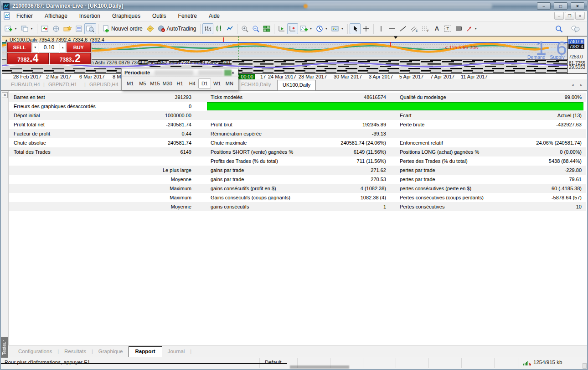  Describe the element at coordinates (471, 29) in the screenshot. I see `arrows-tool-button: ▼` at that location.